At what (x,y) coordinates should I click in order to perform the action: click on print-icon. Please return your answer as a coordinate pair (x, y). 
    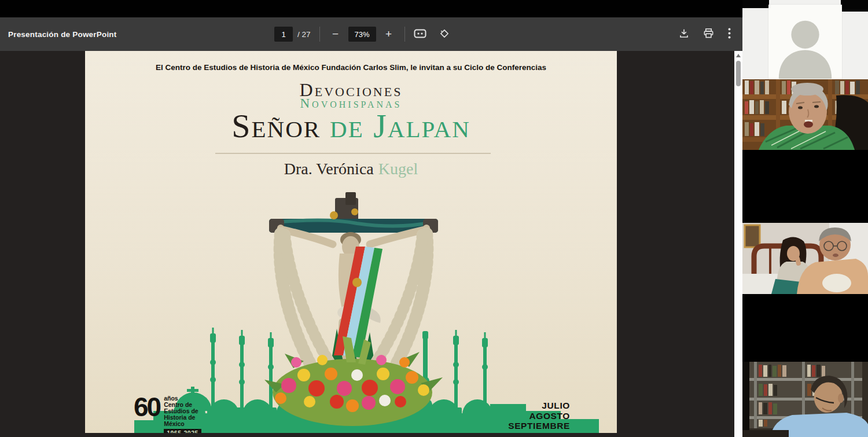
    Looking at the image, I should click on (708, 34).